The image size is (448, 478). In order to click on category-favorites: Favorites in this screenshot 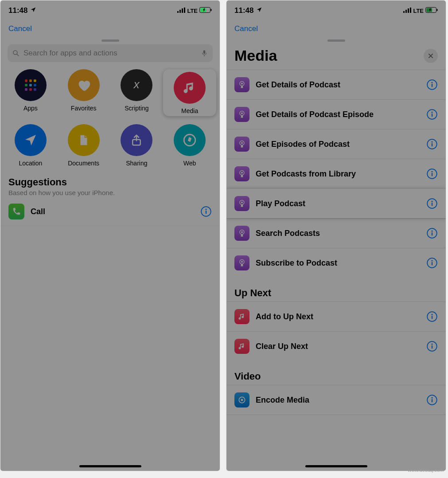, I will do `click(84, 93)`.